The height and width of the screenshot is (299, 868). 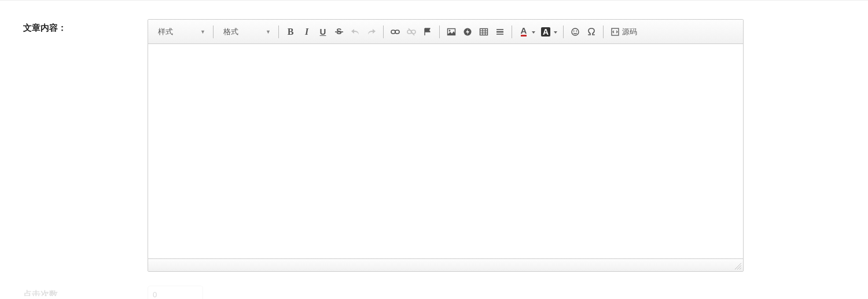 I want to click on italic-icon: I, so click(x=307, y=32).